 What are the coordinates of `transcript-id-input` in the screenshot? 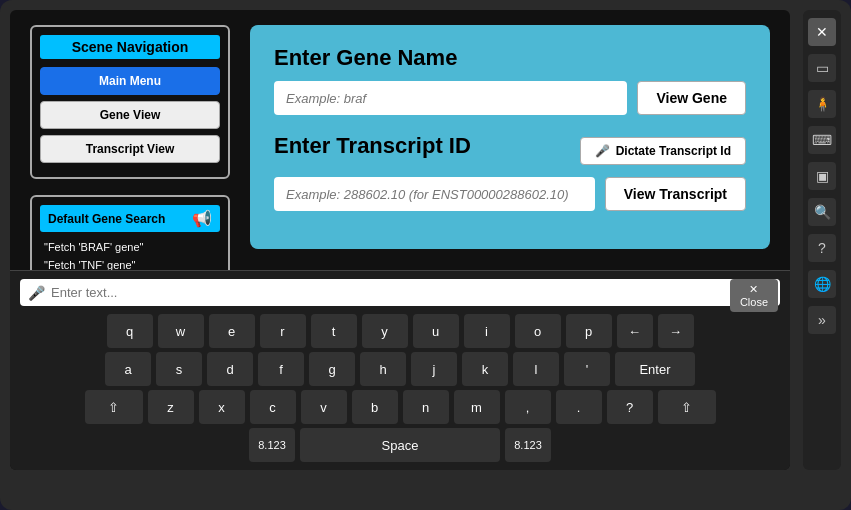 It's located at (434, 194).